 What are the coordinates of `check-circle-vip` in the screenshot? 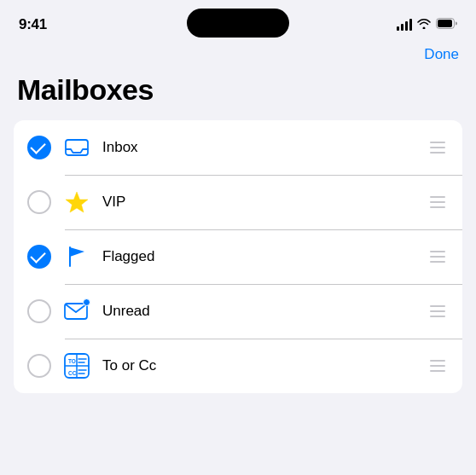 It's located at (39, 202).